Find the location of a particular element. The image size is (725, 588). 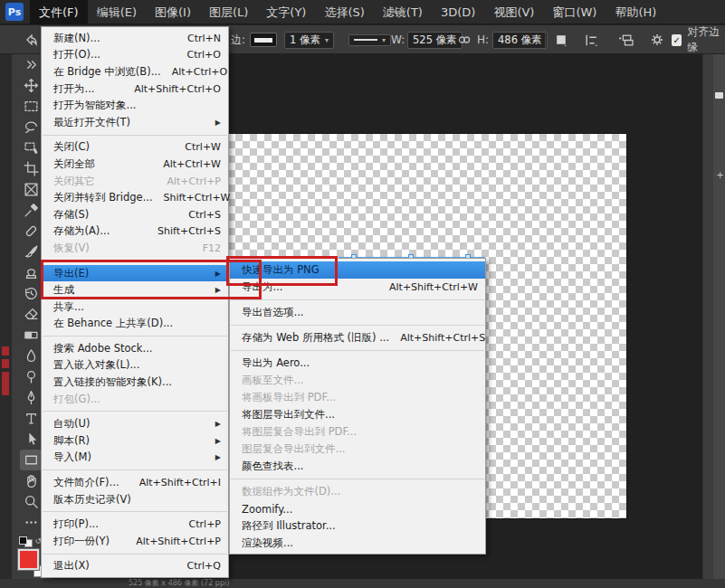

tool-brush is located at coordinates (32, 251).